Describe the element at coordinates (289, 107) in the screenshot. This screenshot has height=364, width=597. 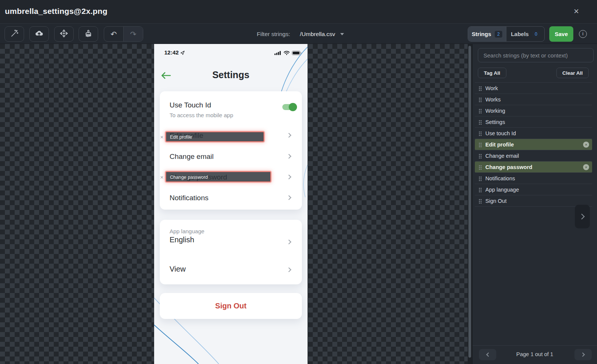
I see `touch-id-toggle` at that location.